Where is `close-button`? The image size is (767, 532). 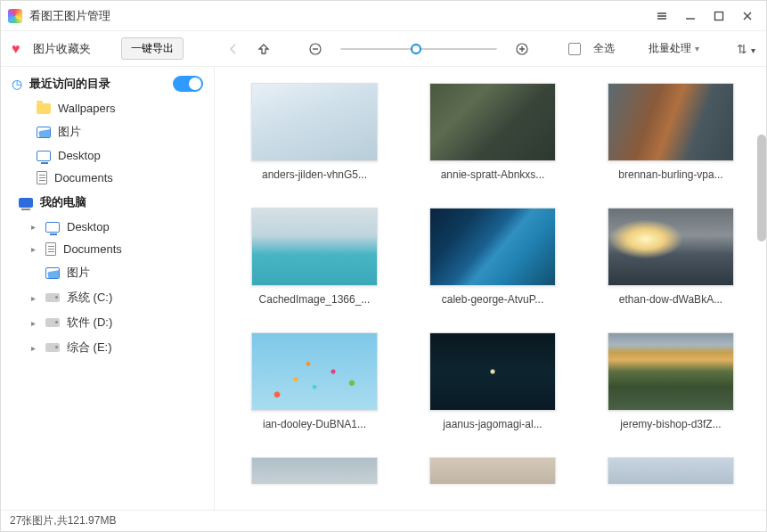 close-button is located at coordinates (747, 16).